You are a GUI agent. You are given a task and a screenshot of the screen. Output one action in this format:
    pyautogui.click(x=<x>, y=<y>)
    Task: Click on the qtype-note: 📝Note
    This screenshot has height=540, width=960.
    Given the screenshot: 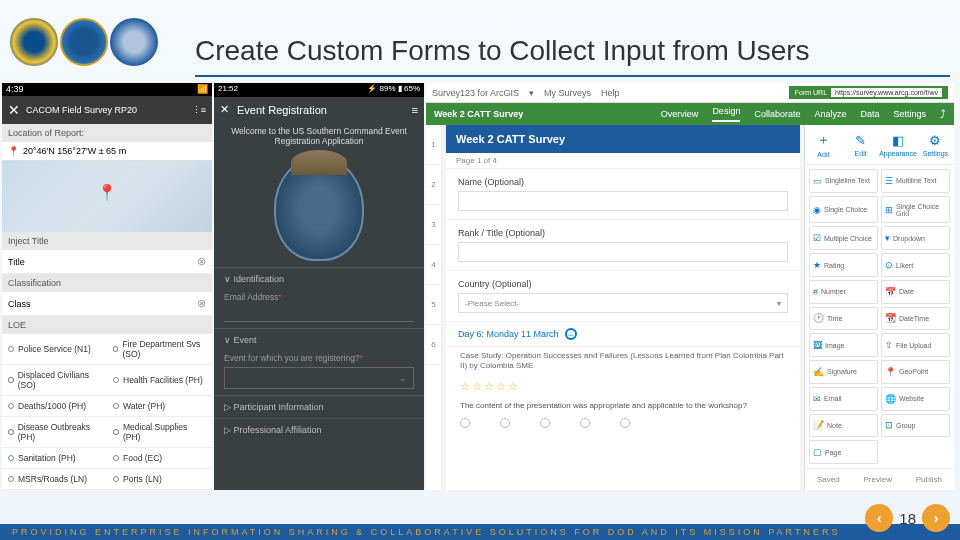 What is the action you would take?
    pyautogui.click(x=844, y=426)
    